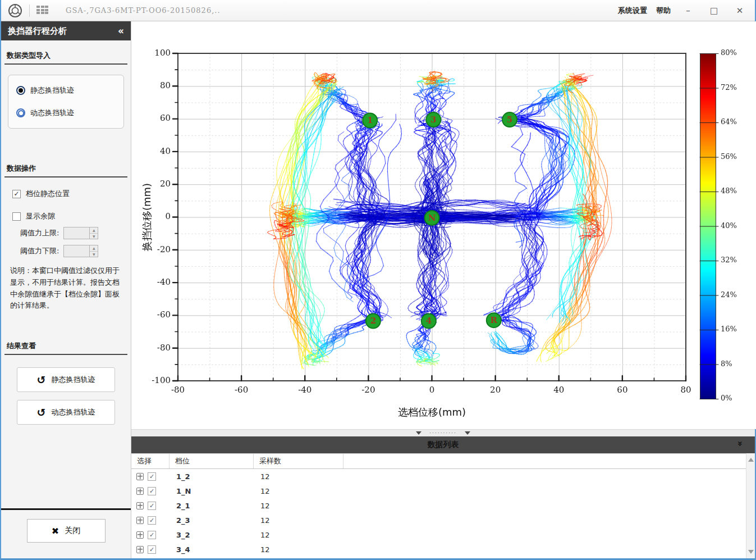  Describe the element at coordinates (66, 289) in the screenshot. I see `threshold-note-text: 说明：本窗口中阈值过滤仅仅用于显示，不用于结果计算。报告文档中余隙值继承于【档位…` at that location.